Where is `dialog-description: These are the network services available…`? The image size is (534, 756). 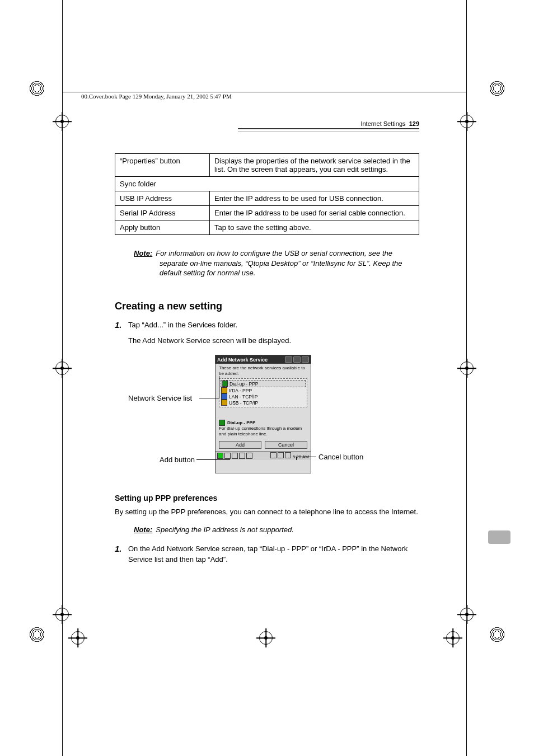 dialog-description: These are the network services available… is located at coordinates (263, 371).